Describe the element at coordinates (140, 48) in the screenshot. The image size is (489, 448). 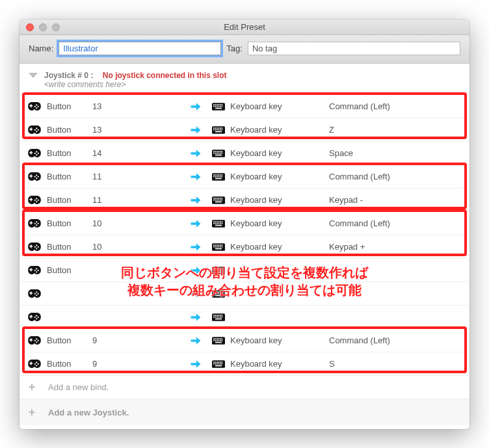
I see `preset-name-input` at that location.